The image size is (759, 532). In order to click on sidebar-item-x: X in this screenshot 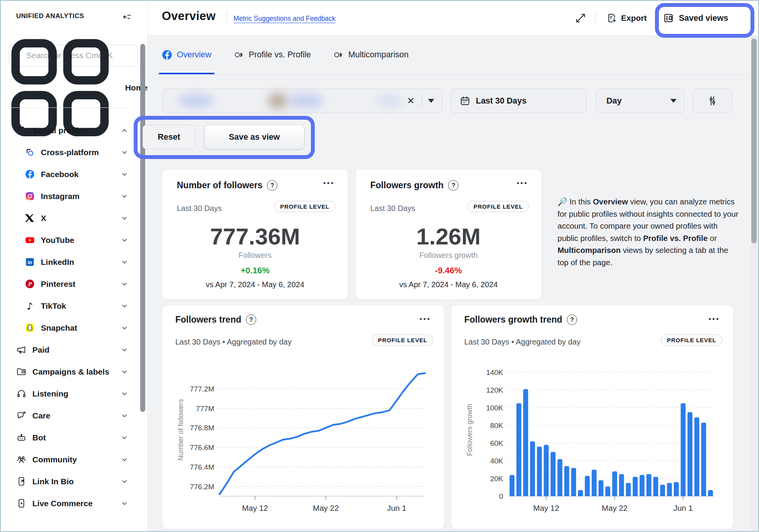, I will do `click(74, 218)`.